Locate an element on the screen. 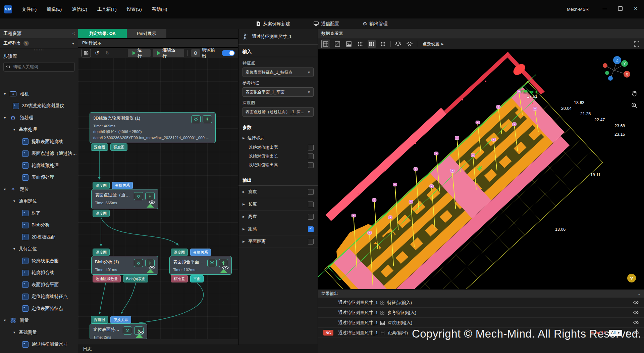 The height and width of the screenshot is (353, 644). layers-icon is located at coordinates (398, 44).